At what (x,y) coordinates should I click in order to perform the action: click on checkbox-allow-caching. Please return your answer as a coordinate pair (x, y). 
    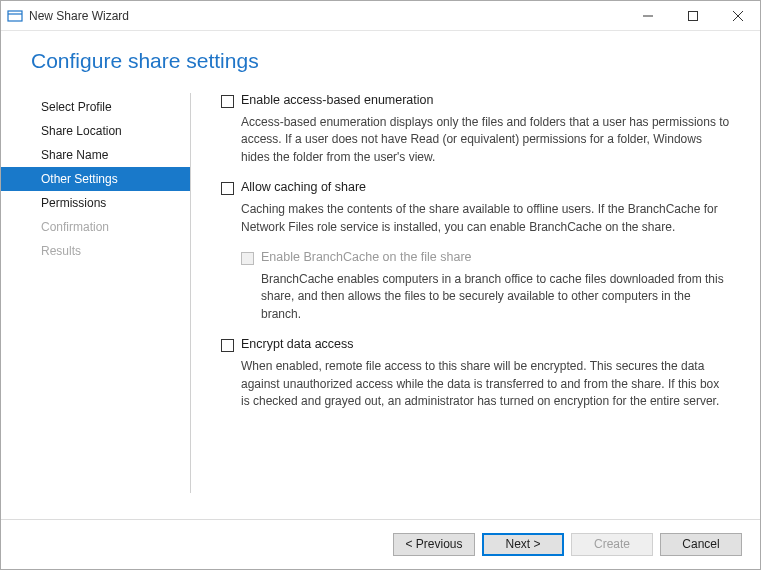
    Looking at the image, I should click on (228, 188).